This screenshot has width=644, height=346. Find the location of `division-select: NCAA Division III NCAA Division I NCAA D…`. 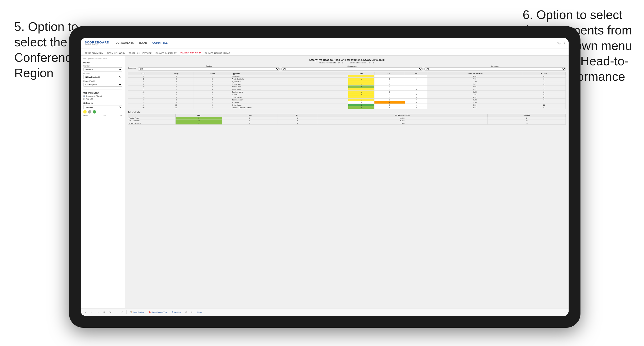

division-select: NCAA Division III NCAA Division I NCAA D… is located at coordinates (103, 77).